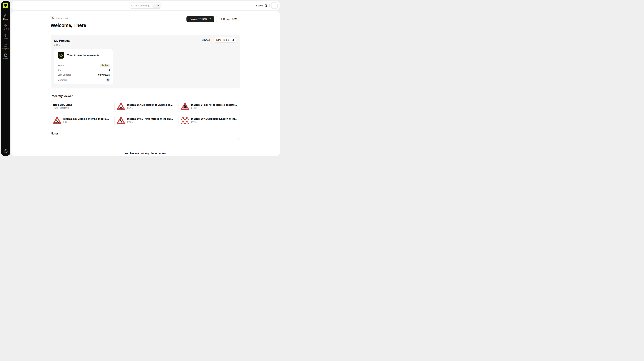  What do you see at coordinates (214, 105) in the screenshot?
I see `recent-item-title: Diagram 544.2 Frail or disabled pedestri…` at bounding box center [214, 105].